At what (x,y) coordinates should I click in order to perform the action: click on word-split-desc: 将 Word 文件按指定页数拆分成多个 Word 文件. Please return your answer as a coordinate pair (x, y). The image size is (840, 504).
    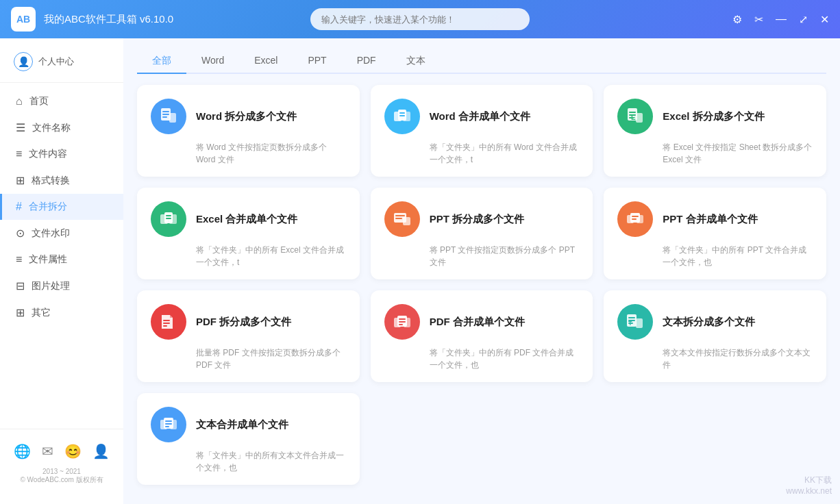
    Looking at the image, I should click on (248, 153).